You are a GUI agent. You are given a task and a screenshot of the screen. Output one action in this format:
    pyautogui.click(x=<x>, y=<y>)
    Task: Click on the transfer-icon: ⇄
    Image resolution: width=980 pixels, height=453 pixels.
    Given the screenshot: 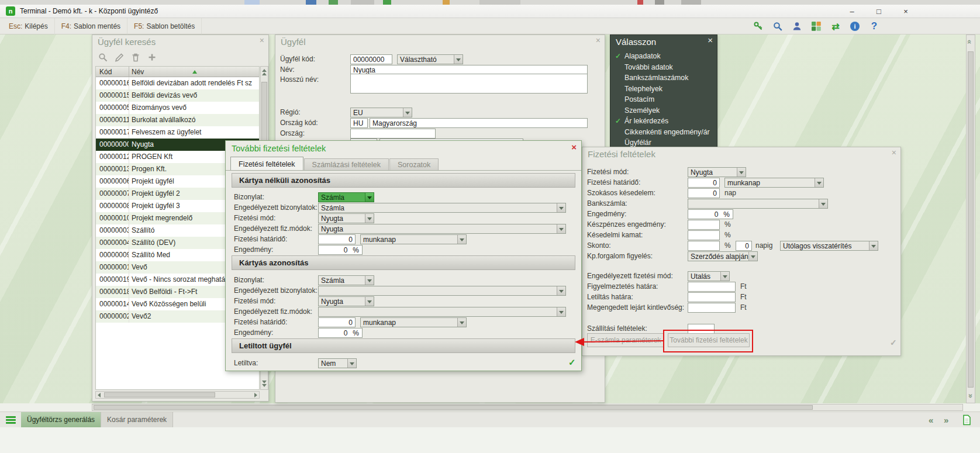 What is the action you would take?
    pyautogui.click(x=836, y=26)
    